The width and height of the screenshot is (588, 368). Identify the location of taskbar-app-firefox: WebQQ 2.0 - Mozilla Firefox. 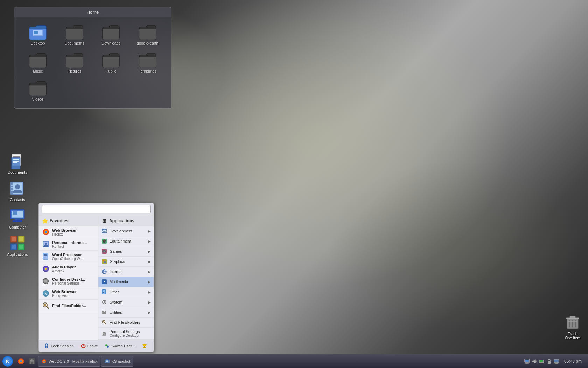
(69, 361).